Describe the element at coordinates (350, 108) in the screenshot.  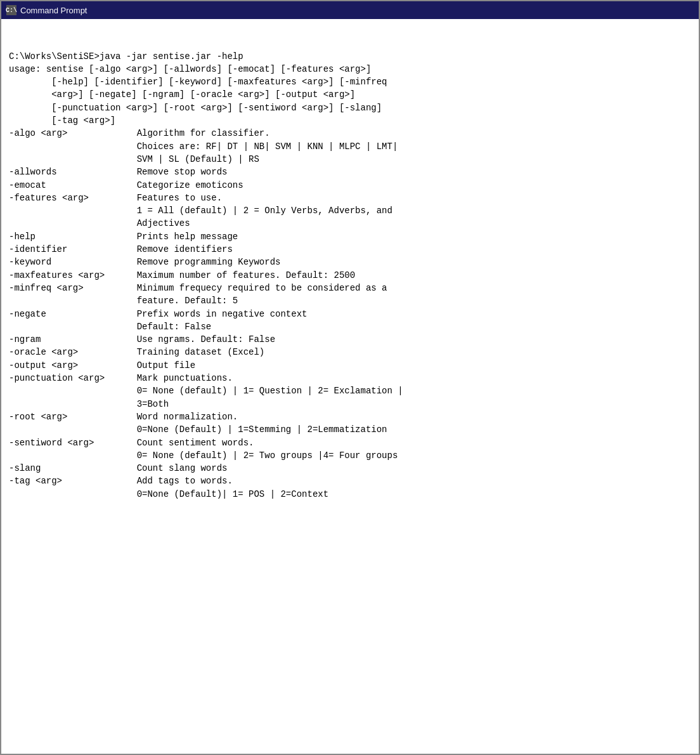
I see `terminal-line: [-punctuation <arg>] [-root <arg>] [-sen…` at that location.